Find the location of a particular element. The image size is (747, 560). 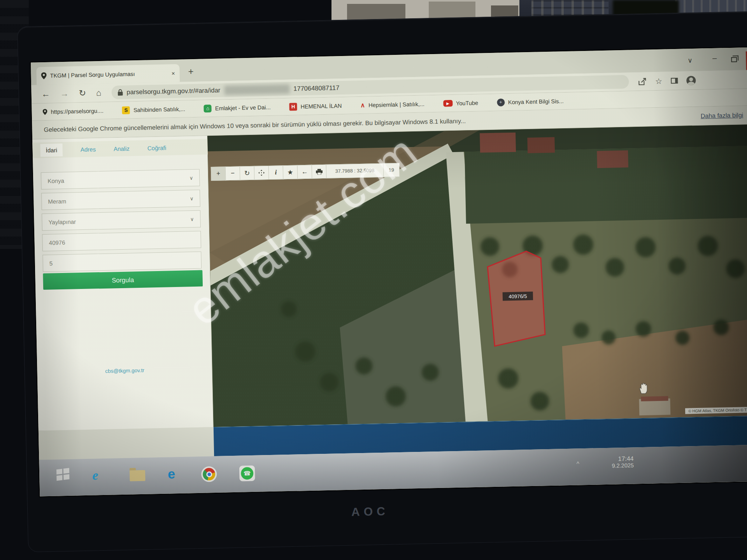

bookmark-label: Konya Kent Bilgi Sis... is located at coordinates (536, 102).